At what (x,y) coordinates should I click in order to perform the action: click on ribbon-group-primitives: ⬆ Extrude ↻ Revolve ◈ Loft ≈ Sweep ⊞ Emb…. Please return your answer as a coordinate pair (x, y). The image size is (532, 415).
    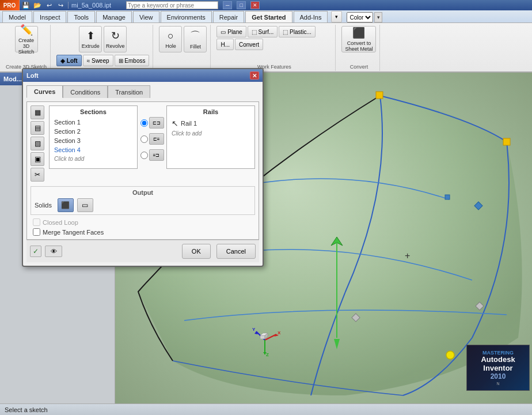
    Looking at the image, I should click on (103, 48).